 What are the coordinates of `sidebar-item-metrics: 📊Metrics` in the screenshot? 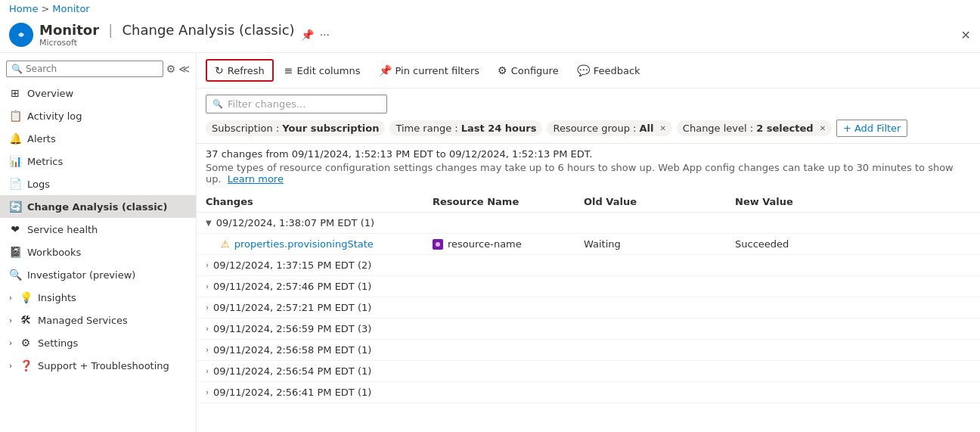 It's located at (98, 161).